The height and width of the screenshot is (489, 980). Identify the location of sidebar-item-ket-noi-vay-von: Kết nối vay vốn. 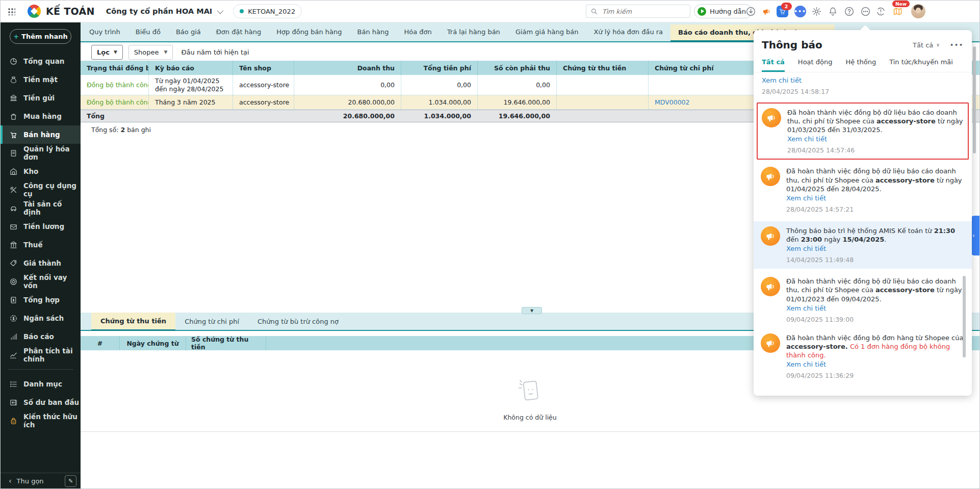
(41, 281).